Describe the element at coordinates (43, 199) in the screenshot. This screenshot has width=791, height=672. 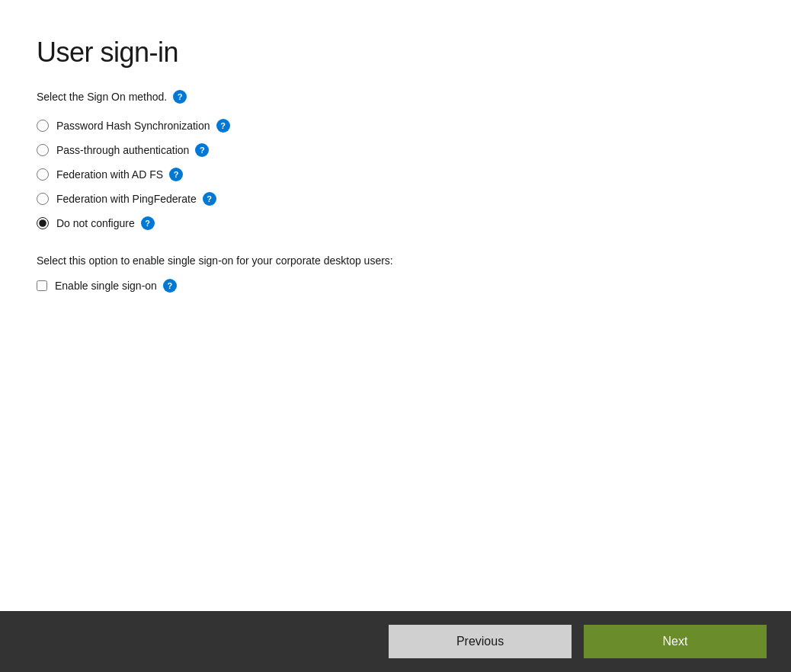
I see `radio-ping` at that location.